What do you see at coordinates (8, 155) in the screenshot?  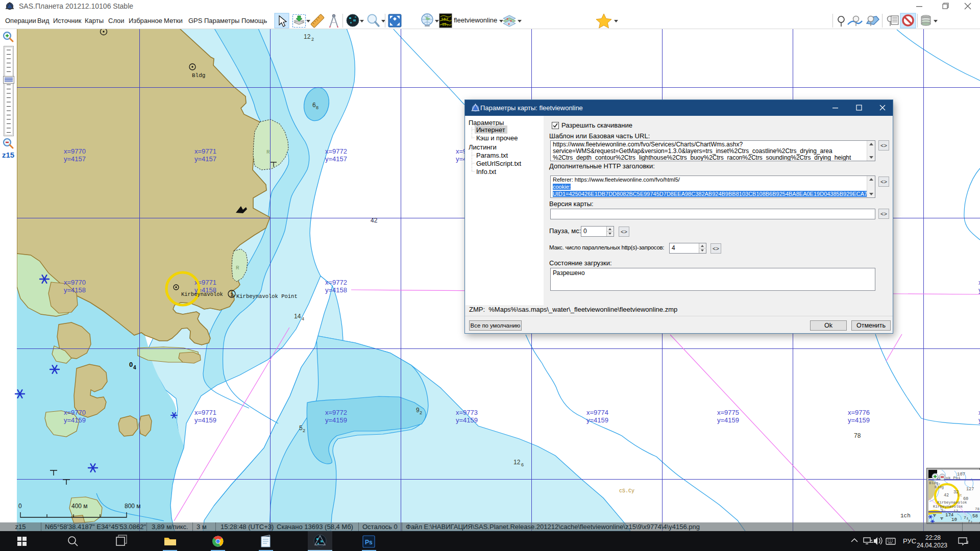 I see `svg-text: z15` at bounding box center [8, 155].